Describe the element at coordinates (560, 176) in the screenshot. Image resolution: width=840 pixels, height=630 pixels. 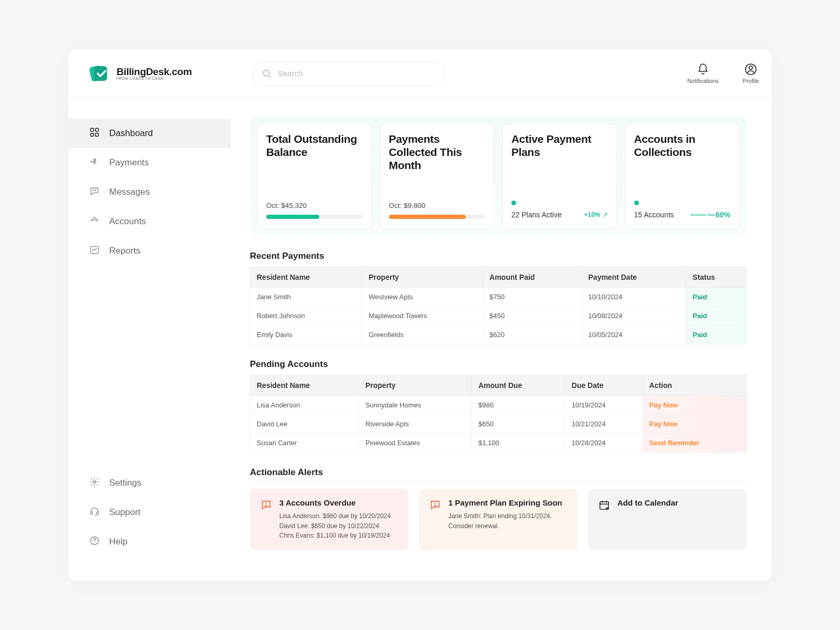
I see `stat-plans: Active Payment Plans 22 Plans Active +10…` at that location.